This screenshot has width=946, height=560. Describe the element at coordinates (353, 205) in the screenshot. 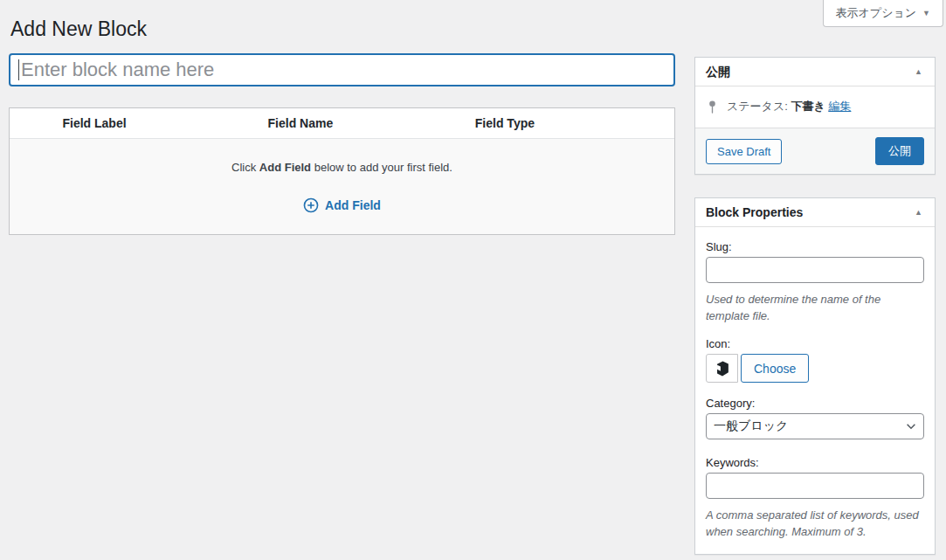

I see `add-field-label: Add Field` at that location.